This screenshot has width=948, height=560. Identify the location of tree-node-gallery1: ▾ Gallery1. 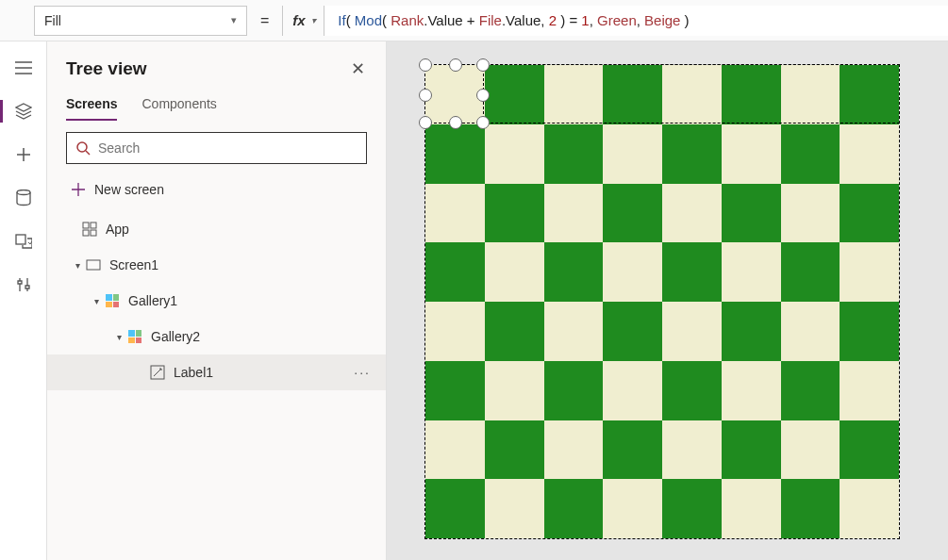
(217, 301).